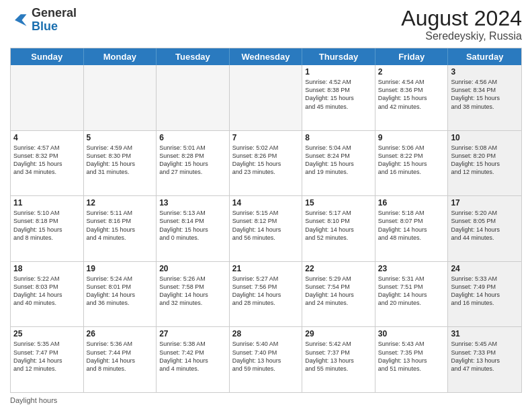  What do you see at coordinates (193, 291) in the screenshot?
I see `cell-info: Sunrise: 5:26 AM Sunset: 7:58 PM Dayligh…` at bounding box center [193, 291].